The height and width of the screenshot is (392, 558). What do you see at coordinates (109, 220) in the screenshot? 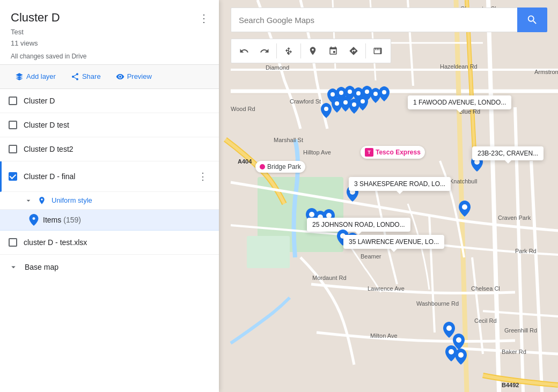
I see `items-row: Items (159)` at bounding box center [109, 220].